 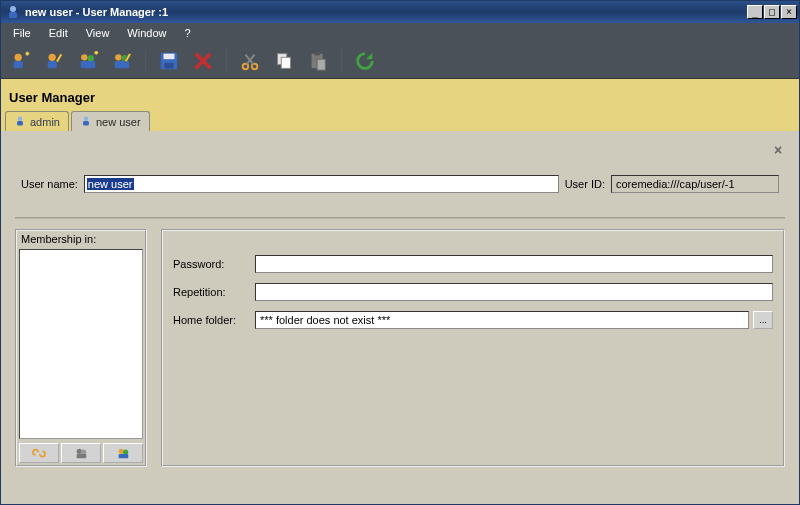 I want to click on userid-label: User ID:, so click(x=585, y=184).